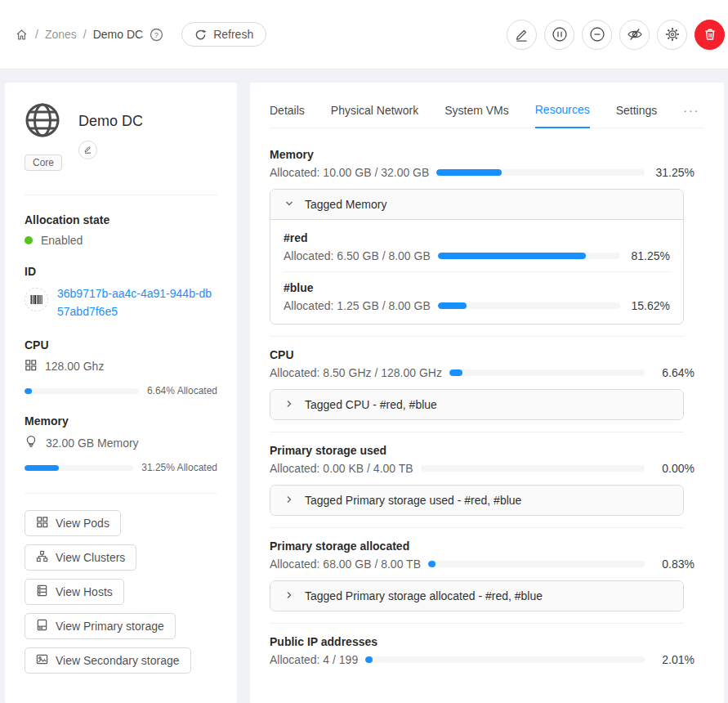 The image size is (728, 703). What do you see at coordinates (673, 564) in the screenshot?
I see `progress-percent: 0.83%` at bounding box center [673, 564].